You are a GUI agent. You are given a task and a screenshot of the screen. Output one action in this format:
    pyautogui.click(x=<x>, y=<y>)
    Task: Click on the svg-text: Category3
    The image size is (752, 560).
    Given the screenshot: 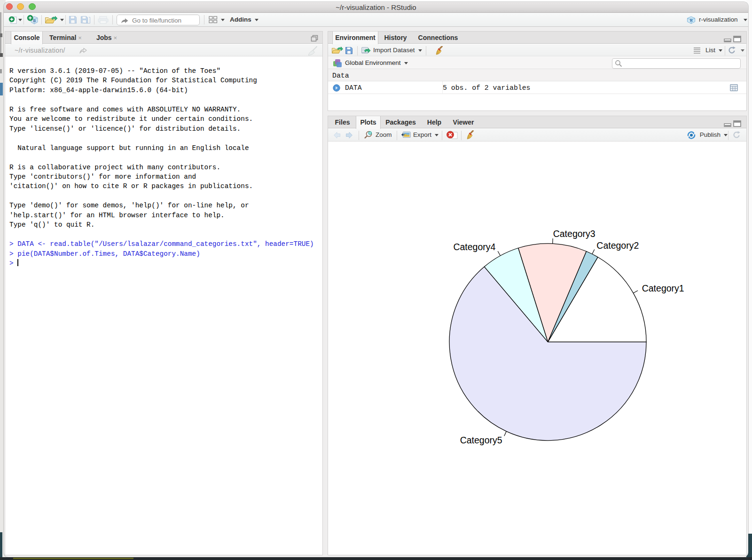 What is the action you would take?
    pyautogui.click(x=574, y=234)
    